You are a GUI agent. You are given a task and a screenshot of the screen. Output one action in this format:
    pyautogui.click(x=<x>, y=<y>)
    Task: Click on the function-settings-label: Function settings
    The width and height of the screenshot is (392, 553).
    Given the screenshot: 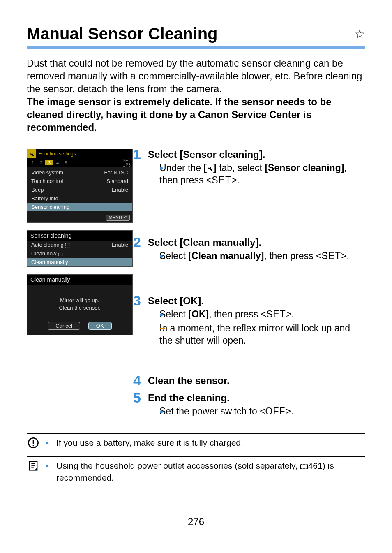 What is the action you would take?
    pyautogui.click(x=58, y=154)
    